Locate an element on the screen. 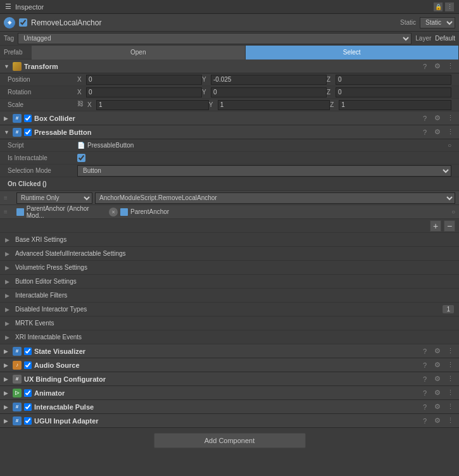 This screenshot has width=459, height=476. ugui-input-settings-button: ⚙ is located at coordinates (437, 421).